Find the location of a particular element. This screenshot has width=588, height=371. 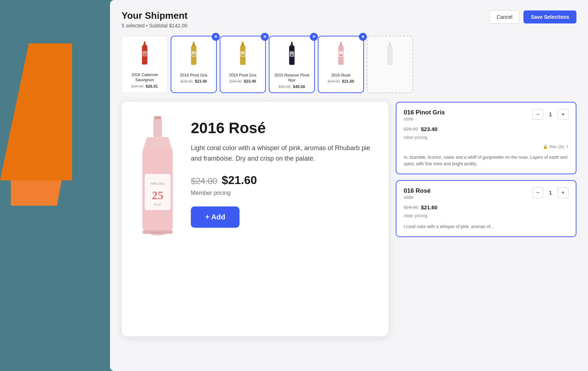

list-item-rose-pricing: $24.00 $21.60 is located at coordinates (486, 207).